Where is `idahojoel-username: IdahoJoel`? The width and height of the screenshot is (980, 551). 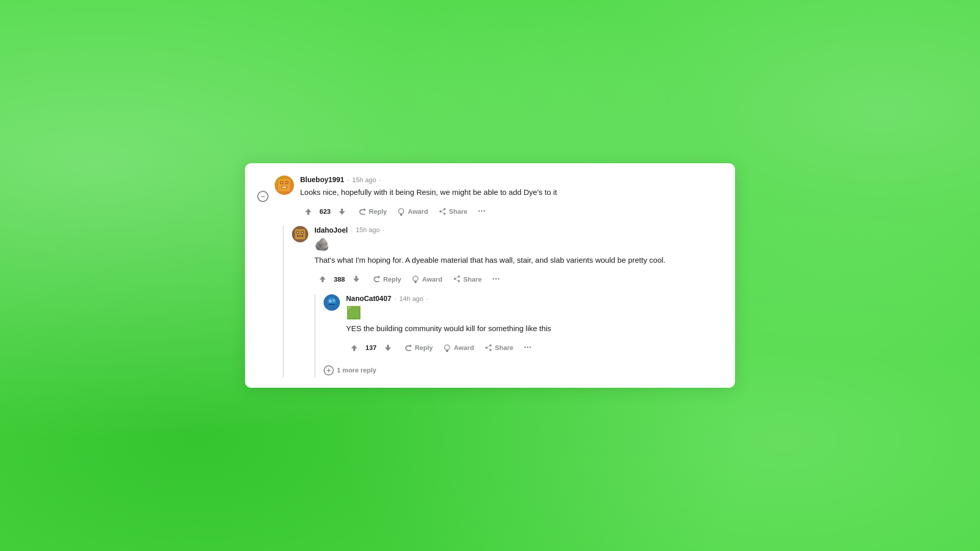 idahojoel-username: IdahoJoel is located at coordinates (331, 230).